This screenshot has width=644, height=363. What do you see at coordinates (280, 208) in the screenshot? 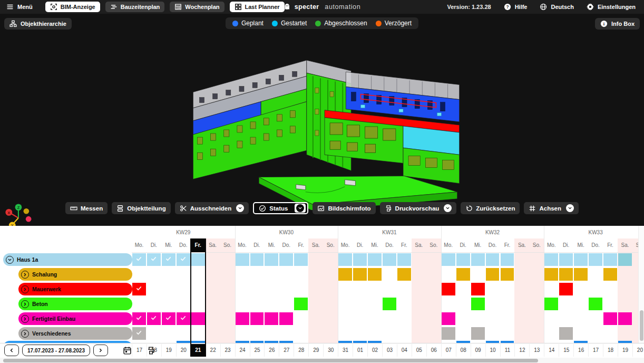
I see `status-button: Status` at bounding box center [280, 208].